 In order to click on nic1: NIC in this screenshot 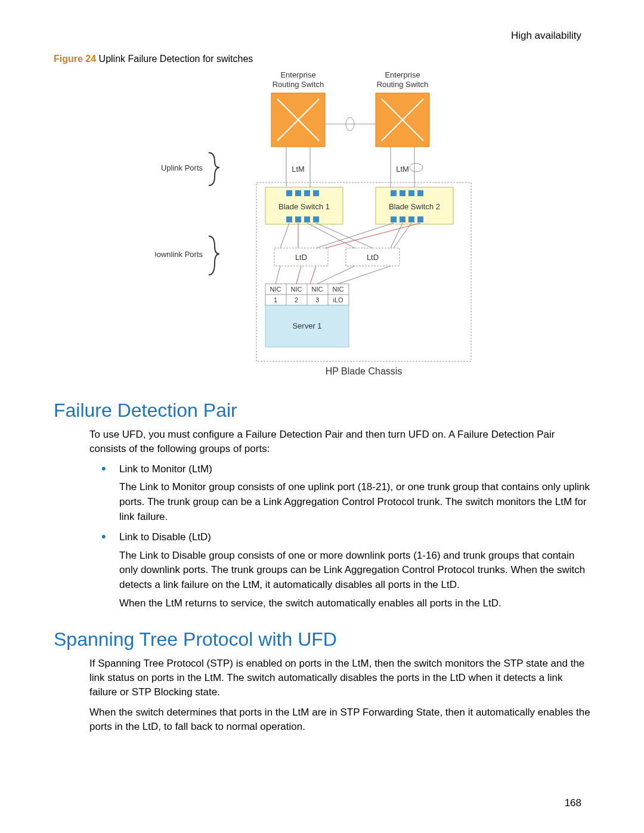, I will do `click(275, 289)`.